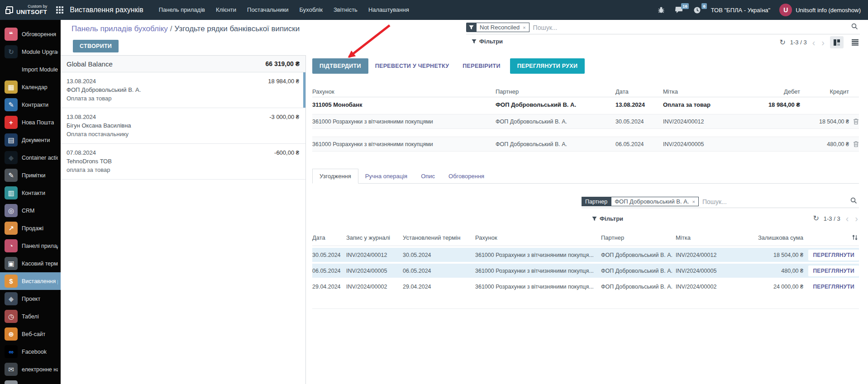 This screenshot has width=868, height=384. I want to click on topbar-menu-item: Бухоблік, so click(311, 10).